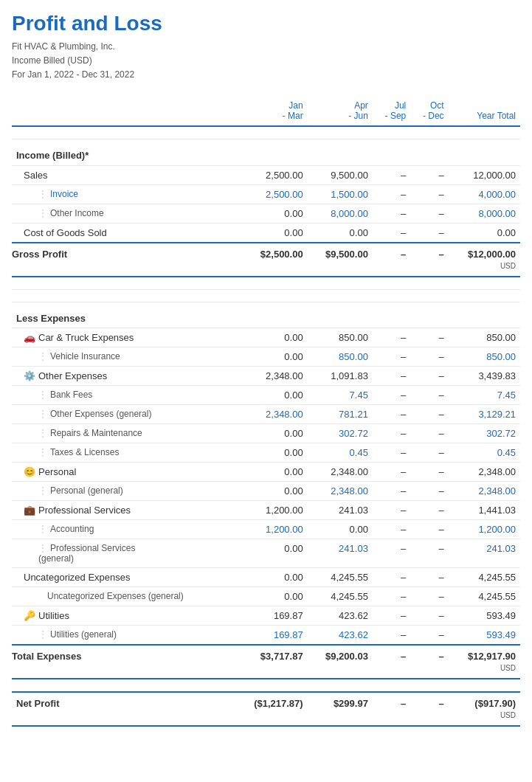 This screenshot has width=532, height=782. What do you see at coordinates (340, 433) in the screenshot?
I see `repairs-c2: 302.72` at bounding box center [340, 433].